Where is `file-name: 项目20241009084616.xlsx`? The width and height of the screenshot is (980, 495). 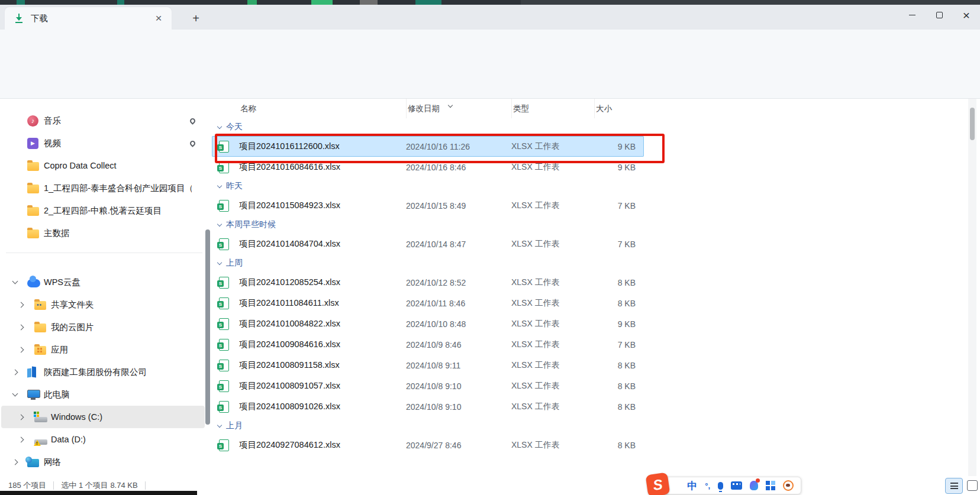
file-name: 项目20241009084616.xlsx is located at coordinates (323, 344).